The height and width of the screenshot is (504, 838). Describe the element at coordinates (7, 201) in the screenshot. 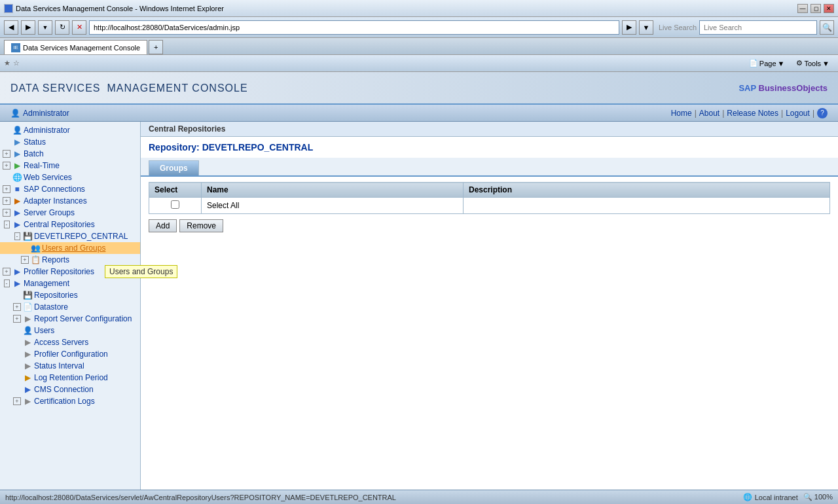

I see `tree-toggle-6: +` at that location.